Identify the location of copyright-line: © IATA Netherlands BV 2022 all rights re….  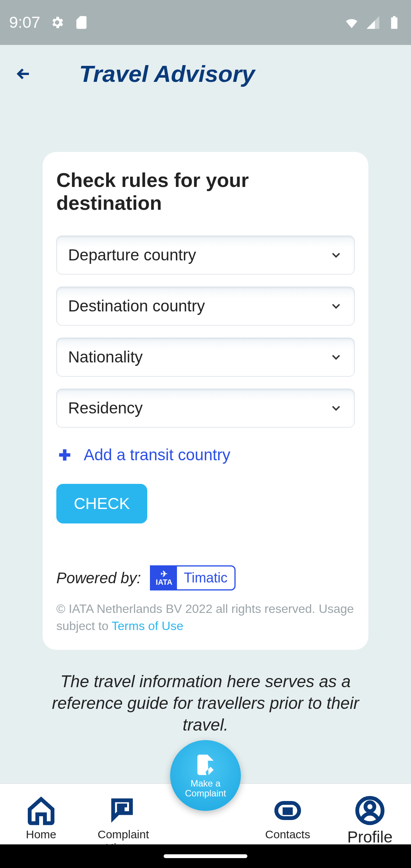
(205, 617).